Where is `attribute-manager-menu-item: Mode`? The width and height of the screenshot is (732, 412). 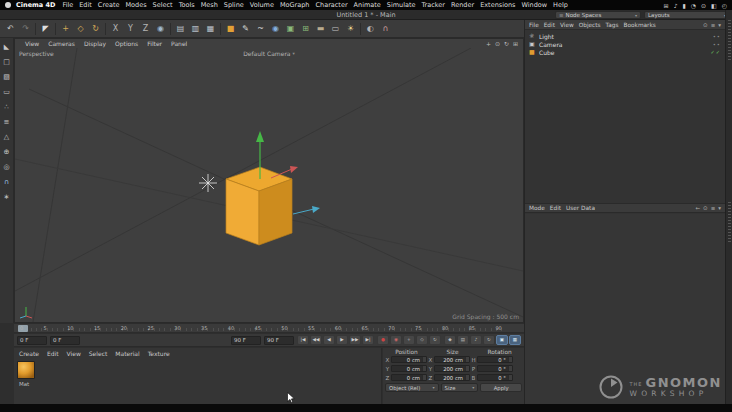
attribute-manager-menu-item: Mode is located at coordinates (537, 208).